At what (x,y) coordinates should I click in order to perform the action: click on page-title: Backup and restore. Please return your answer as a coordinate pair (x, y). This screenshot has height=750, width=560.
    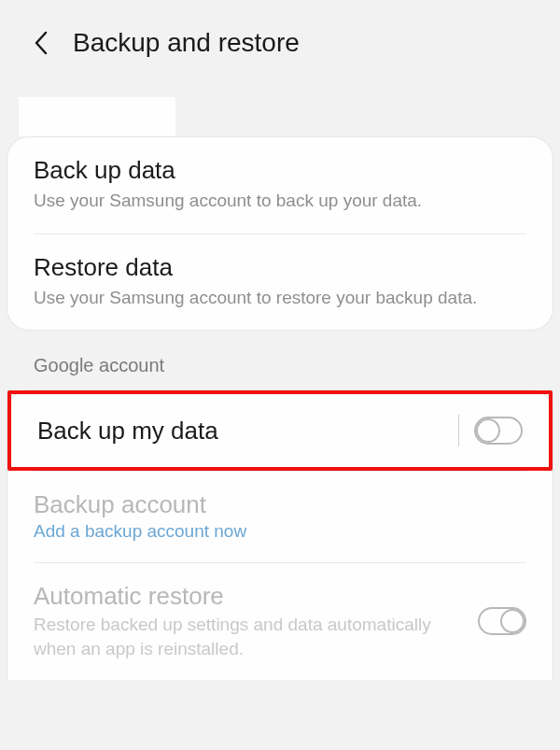
    Looking at the image, I should click on (187, 43).